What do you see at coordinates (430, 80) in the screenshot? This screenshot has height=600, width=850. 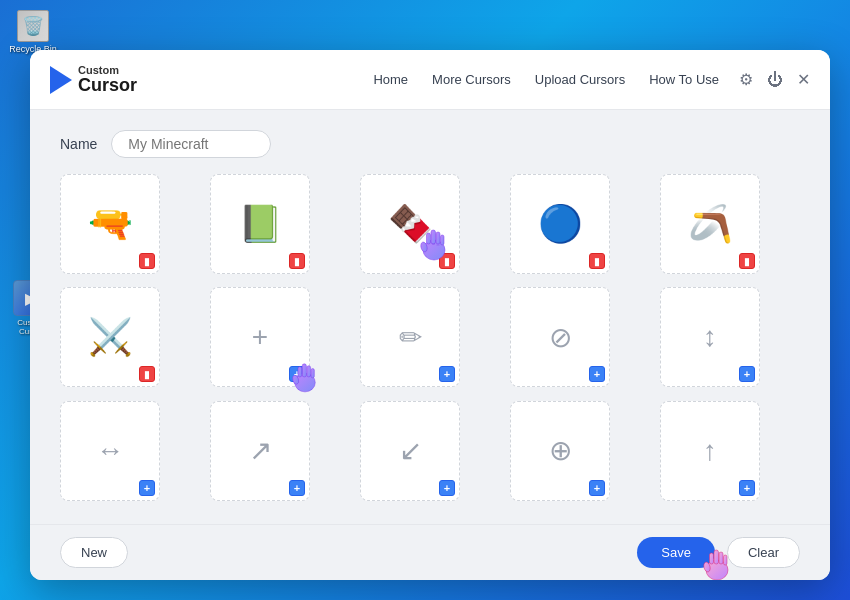 I see `header: Custom Cursor Home More Cursors Upload C…` at bounding box center [430, 80].